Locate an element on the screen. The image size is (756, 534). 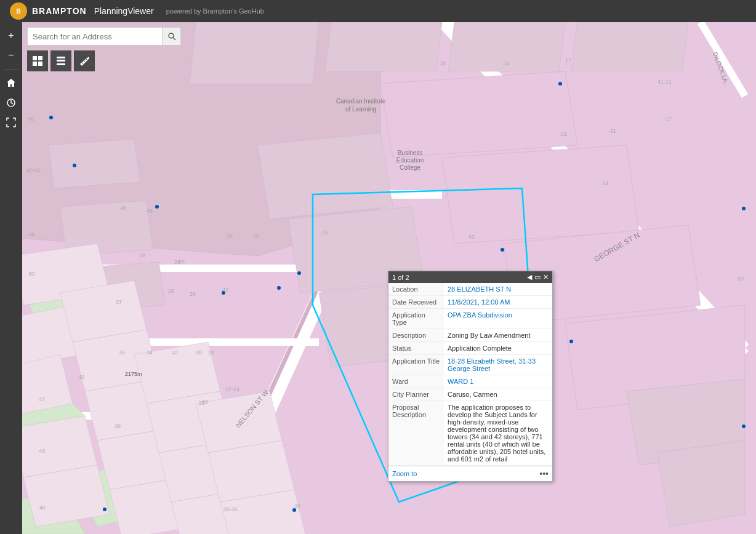
zoom-out-button: − is located at coordinates (11, 55).